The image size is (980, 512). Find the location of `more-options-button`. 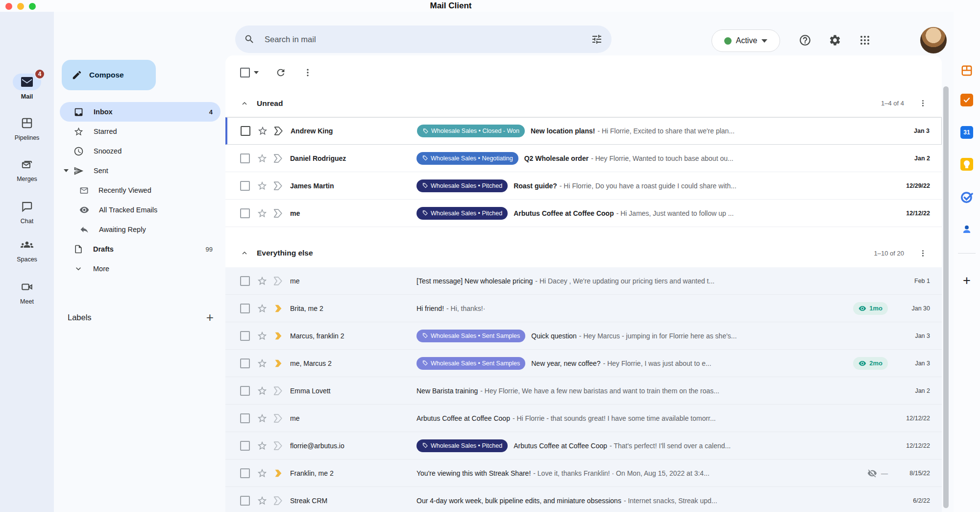

more-options-button is located at coordinates (308, 73).